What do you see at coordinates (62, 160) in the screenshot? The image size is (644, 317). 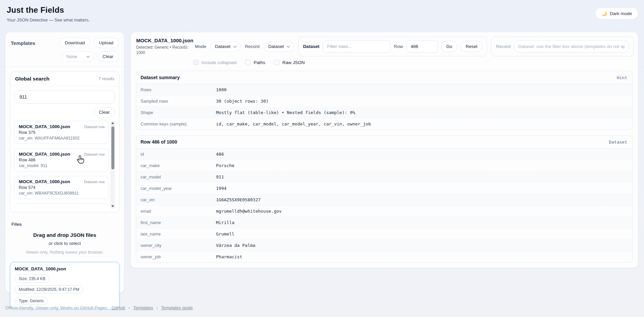 I see `result-row-ref: Row 486` at bounding box center [62, 160].